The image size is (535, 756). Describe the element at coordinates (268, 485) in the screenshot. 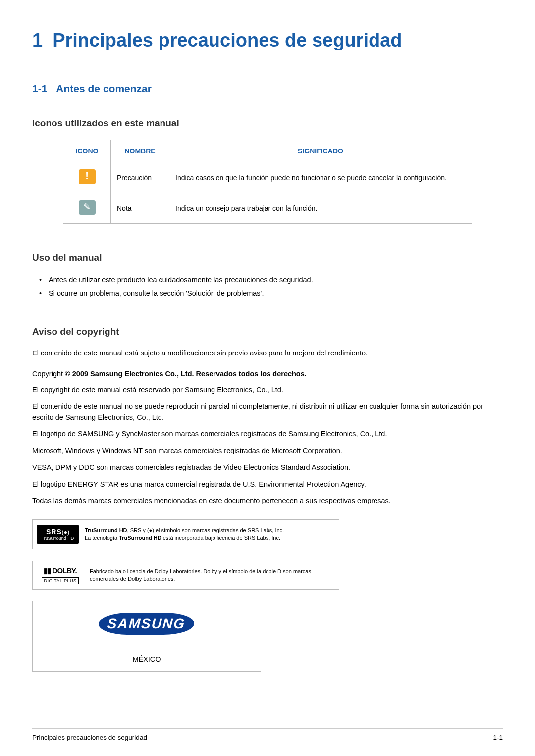

I see `copyright-para: El logotipo ENERGY STAR es una marca com…` at that location.